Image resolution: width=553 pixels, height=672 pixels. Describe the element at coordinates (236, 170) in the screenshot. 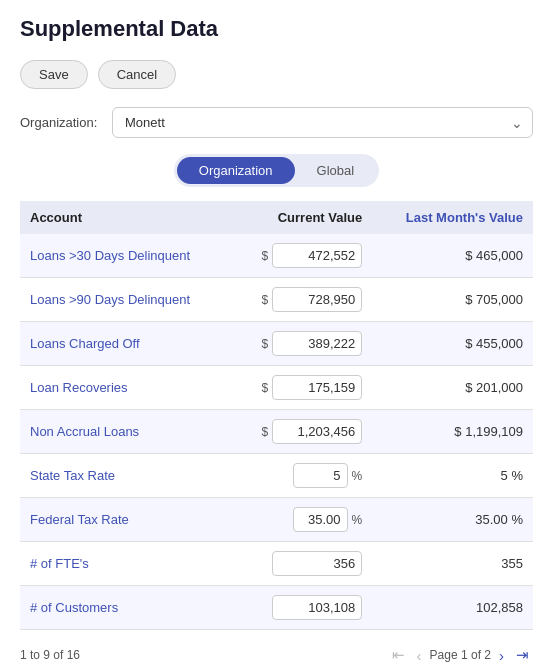

I see `tab-organization: Organization` at that location.